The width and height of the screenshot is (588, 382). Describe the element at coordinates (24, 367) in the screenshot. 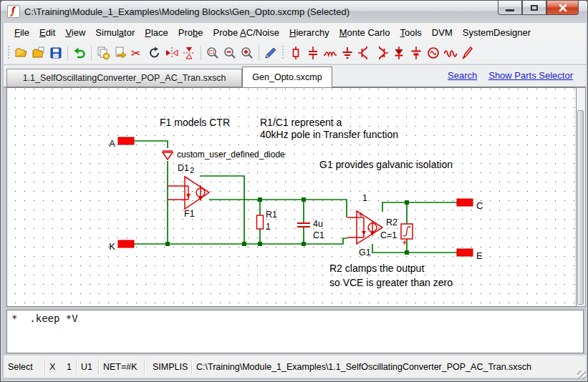

I see `status-mode: Select` at that location.